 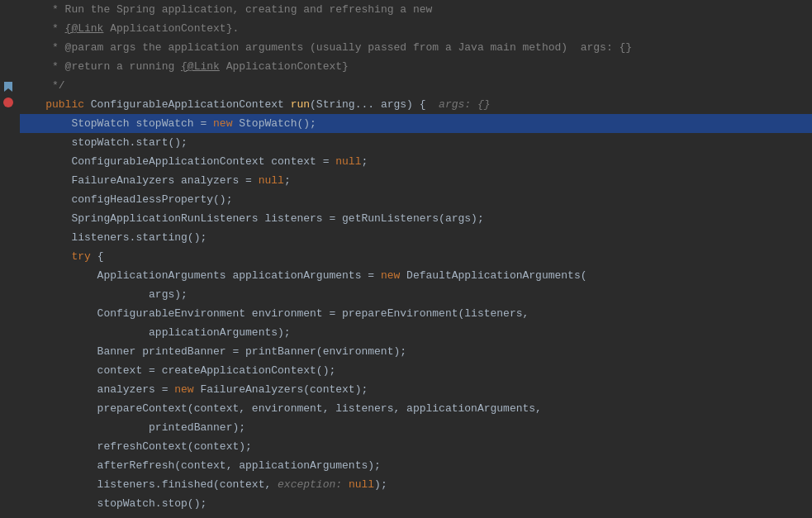 I want to click on code-line: afterRefresh(context, applicationArgumen…, so click(x=416, y=466).